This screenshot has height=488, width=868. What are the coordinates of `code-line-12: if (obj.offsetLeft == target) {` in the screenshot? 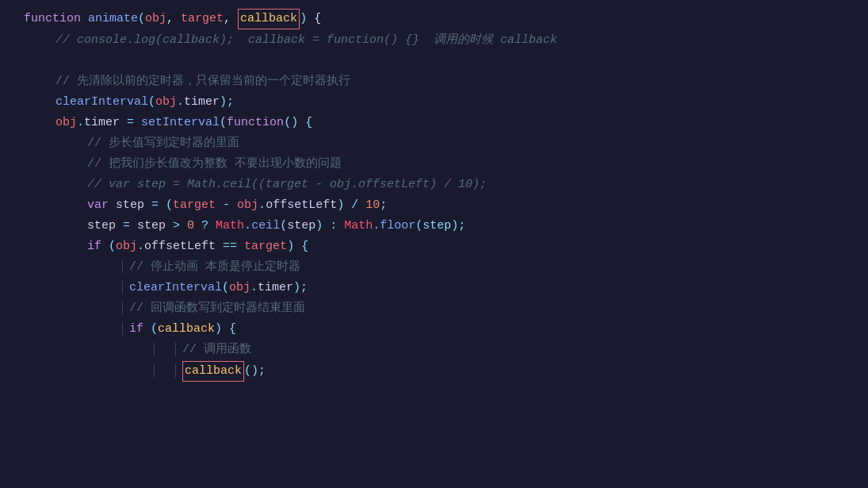 It's located at (434, 247).